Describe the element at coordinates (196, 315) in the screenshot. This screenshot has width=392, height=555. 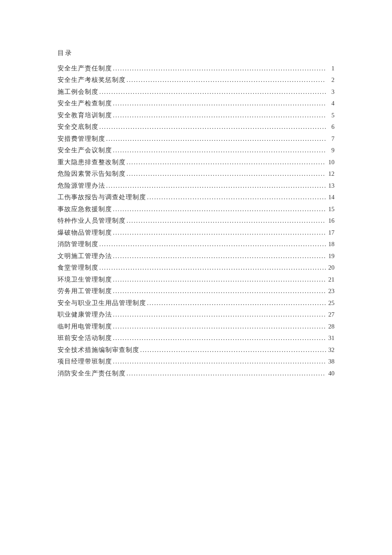
I see `toc-item: 职业健康管理办法27` at that location.